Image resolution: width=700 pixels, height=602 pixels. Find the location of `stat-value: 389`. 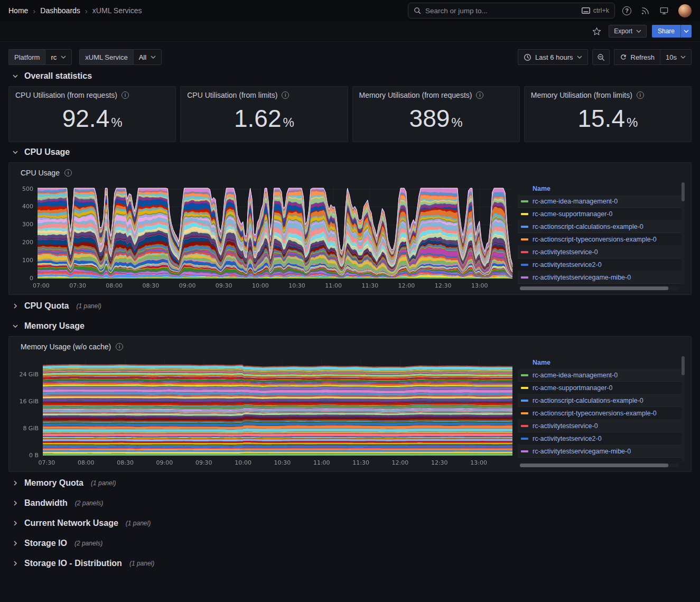

stat-value: 389 is located at coordinates (430, 118).